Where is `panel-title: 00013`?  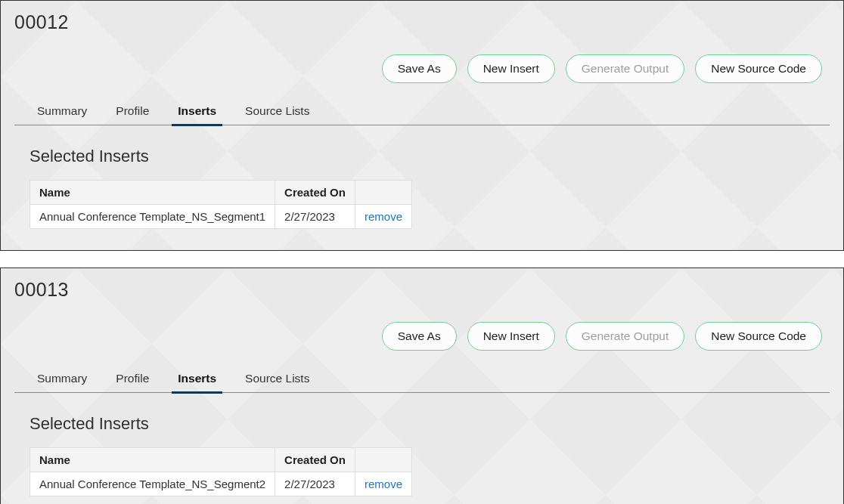
panel-title: 00013 is located at coordinates (422, 290).